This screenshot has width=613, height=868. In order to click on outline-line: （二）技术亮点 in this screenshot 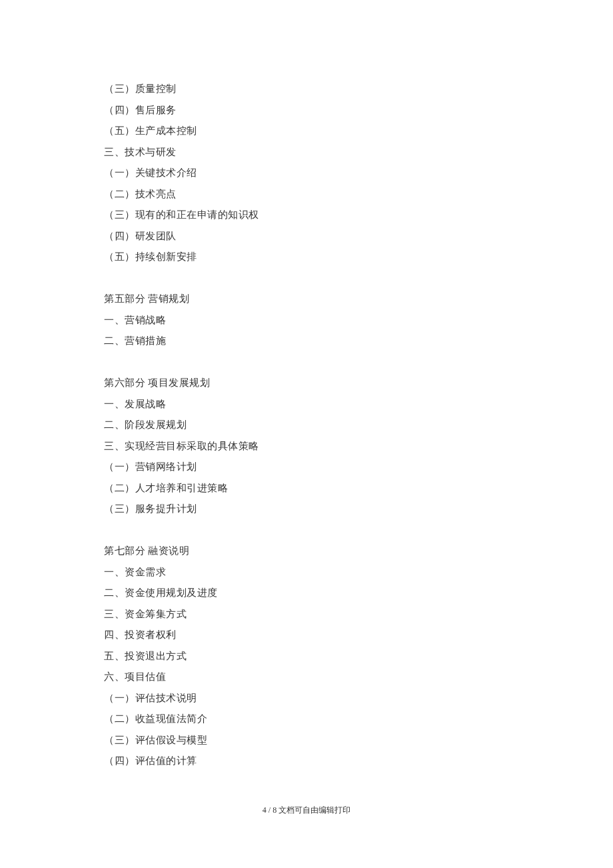, I will do `click(307, 195)`.